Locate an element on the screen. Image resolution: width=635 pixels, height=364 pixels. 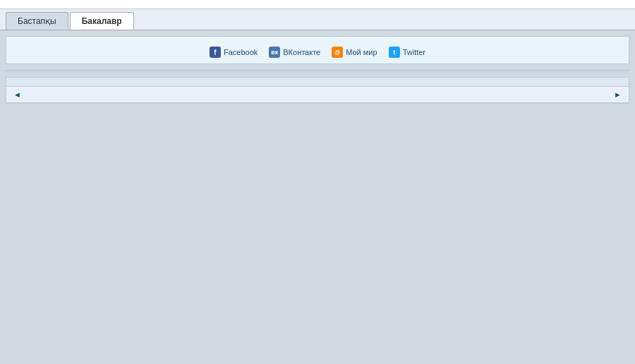
section-title is located at coordinates (318, 82).